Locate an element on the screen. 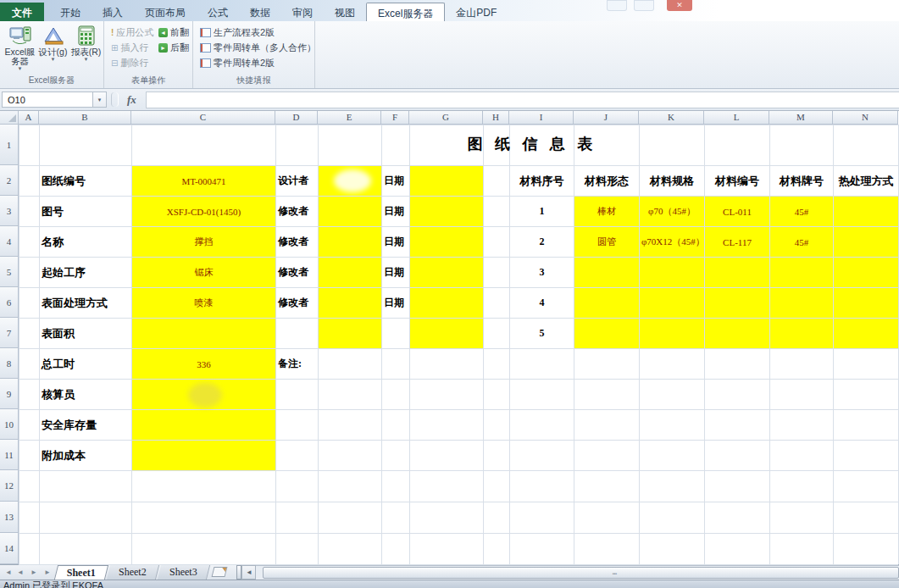 This screenshot has height=588, width=899. cell-index: 1 is located at coordinates (542, 212).